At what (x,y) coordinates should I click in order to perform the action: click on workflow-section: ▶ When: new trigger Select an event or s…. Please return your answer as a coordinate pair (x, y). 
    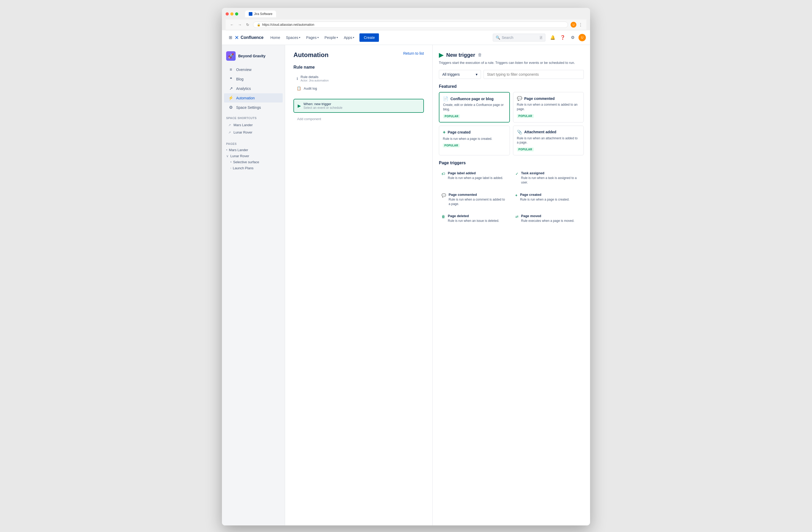
    Looking at the image, I should click on (359, 111).